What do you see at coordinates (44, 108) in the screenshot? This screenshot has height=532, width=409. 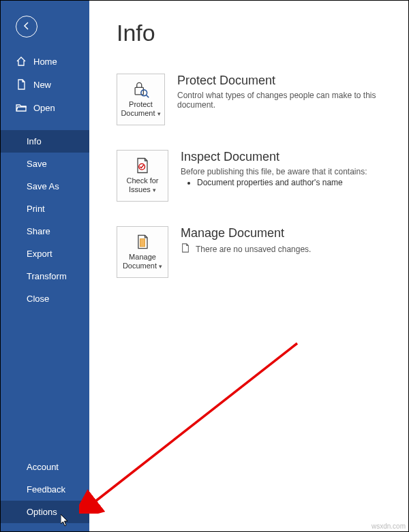 I see `nav-open-label: Open` at bounding box center [44, 108].